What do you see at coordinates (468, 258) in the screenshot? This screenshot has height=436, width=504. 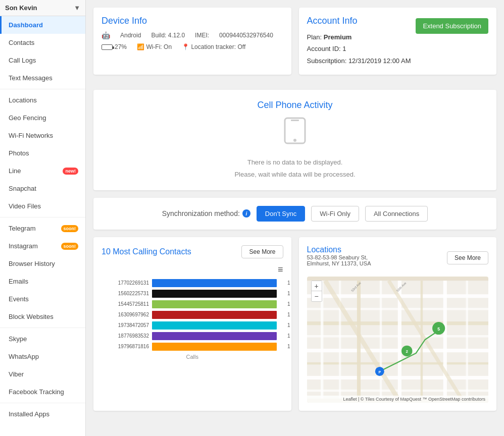 I see `locations-see-more-button: See More` at bounding box center [468, 258].